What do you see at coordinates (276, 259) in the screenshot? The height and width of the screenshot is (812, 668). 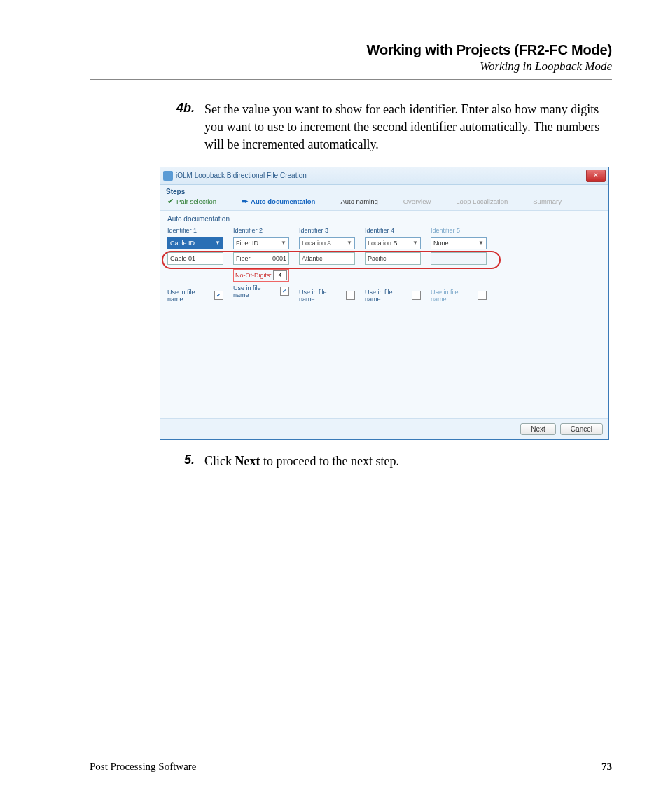 I see `input-value-right: 0001` at bounding box center [276, 259].